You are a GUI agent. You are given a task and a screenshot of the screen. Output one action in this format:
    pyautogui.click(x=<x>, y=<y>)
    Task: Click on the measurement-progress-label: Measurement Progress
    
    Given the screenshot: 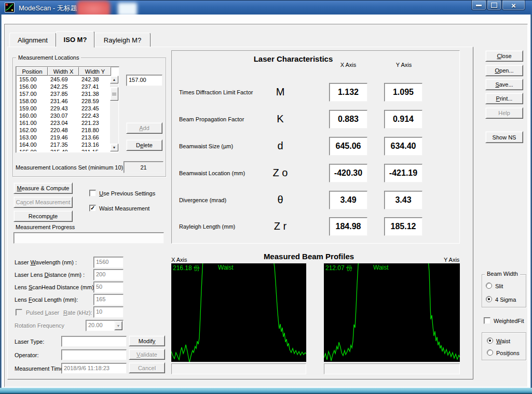 What is the action you would take?
    pyautogui.click(x=45, y=227)
    